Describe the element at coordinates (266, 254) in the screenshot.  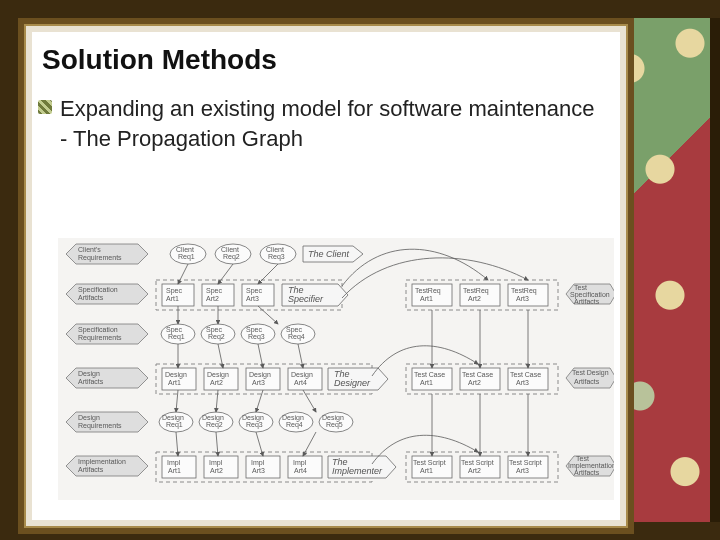
I see `client-req-nodes: ClientReq1 ClientReq2 ClientReq3 The Cli…` at that location.